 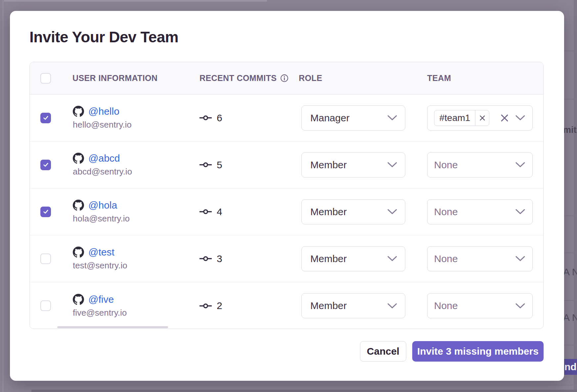 What do you see at coordinates (100, 313) in the screenshot?
I see `user-email: five@sentry.io` at bounding box center [100, 313].